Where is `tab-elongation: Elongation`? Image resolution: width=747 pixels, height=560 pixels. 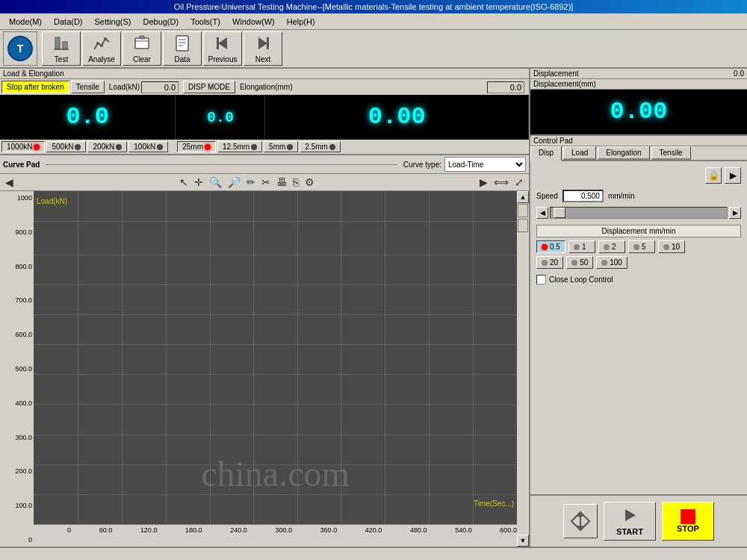 tab-elongation: Elongation is located at coordinates (623, 153).